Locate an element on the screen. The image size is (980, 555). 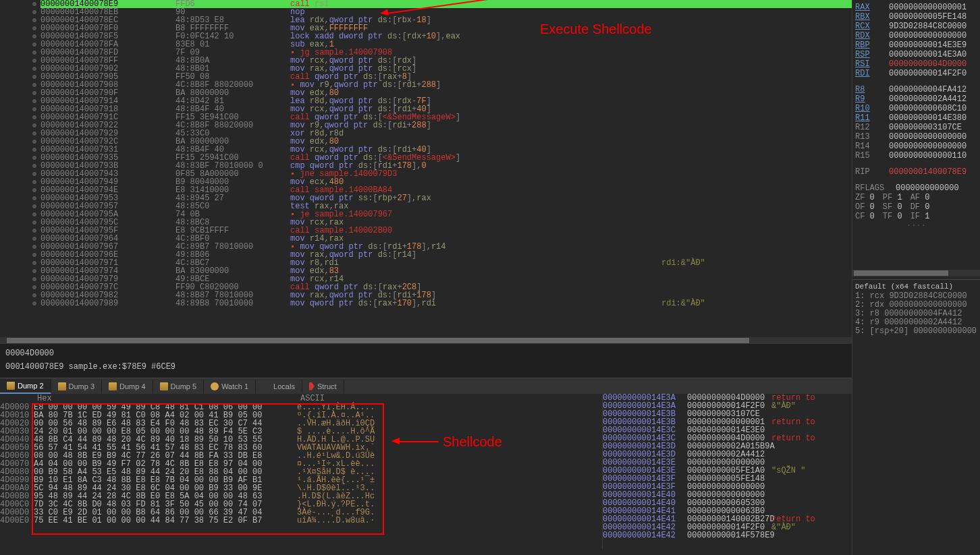
disasm-row: 000000014000791444:8D42 81lea r8d,qword … is located at coordinates (446, 101).